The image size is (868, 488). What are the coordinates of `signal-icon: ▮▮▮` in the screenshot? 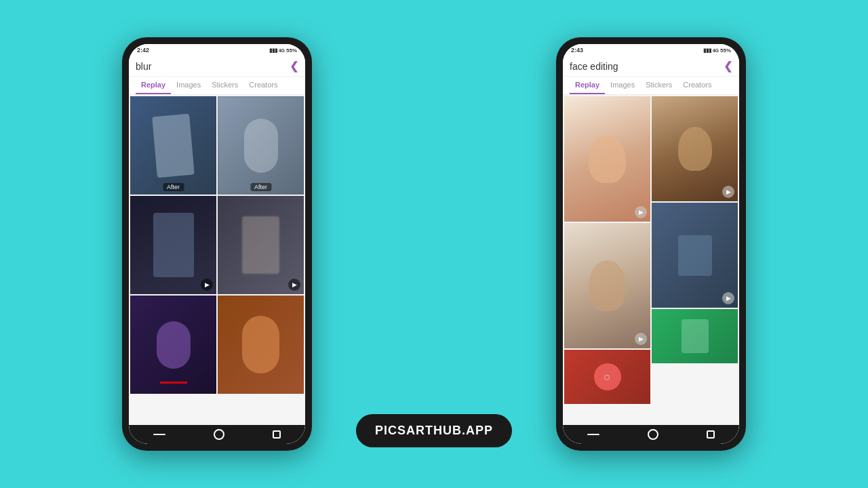 It's located at (273, 50).